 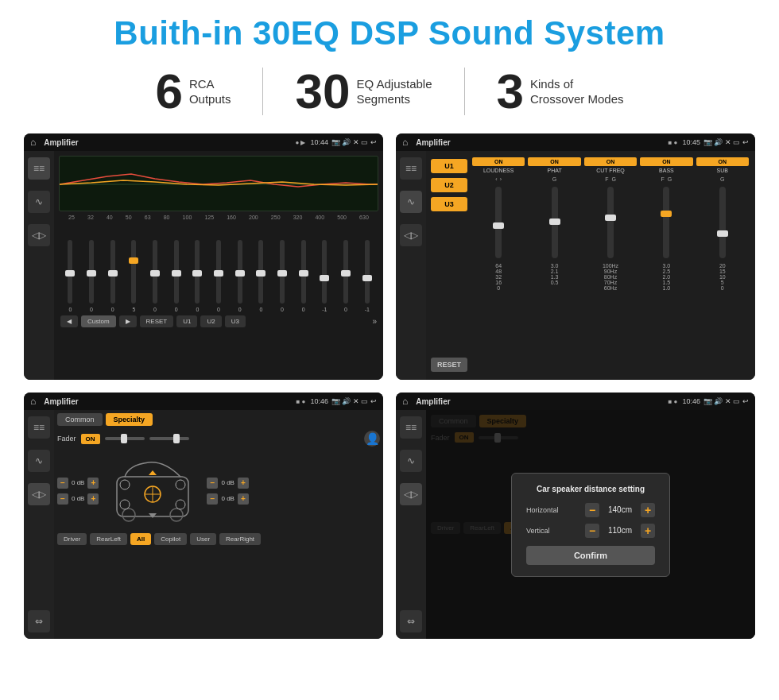 What do you see at coordinates (72, 539) in the screenshot?
I see `sp-driver-btn: Driver` at bounding box center [72, 539].